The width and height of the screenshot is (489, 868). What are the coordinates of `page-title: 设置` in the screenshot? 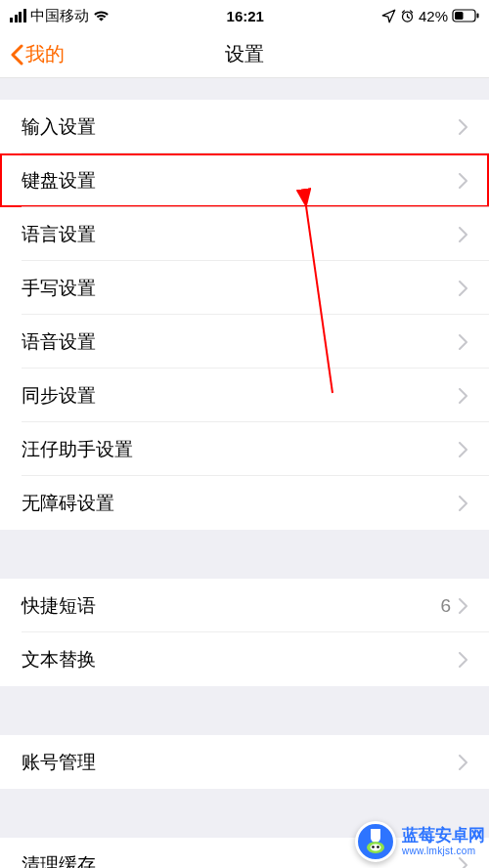 It's located at (244, 55).